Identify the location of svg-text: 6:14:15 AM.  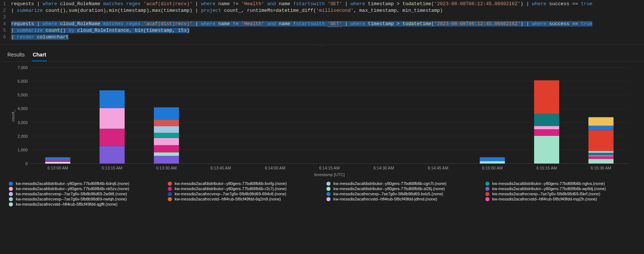
(329, 168).